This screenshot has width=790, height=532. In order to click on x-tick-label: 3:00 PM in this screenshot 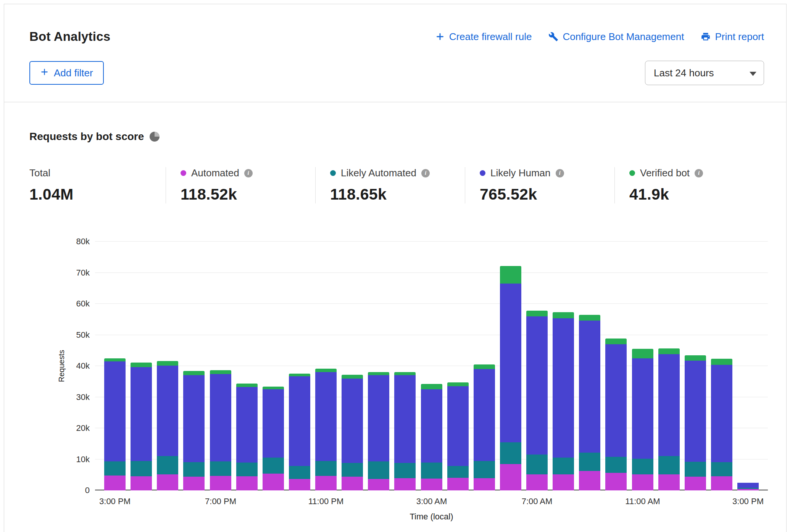, I will do `click(115, 501)`.